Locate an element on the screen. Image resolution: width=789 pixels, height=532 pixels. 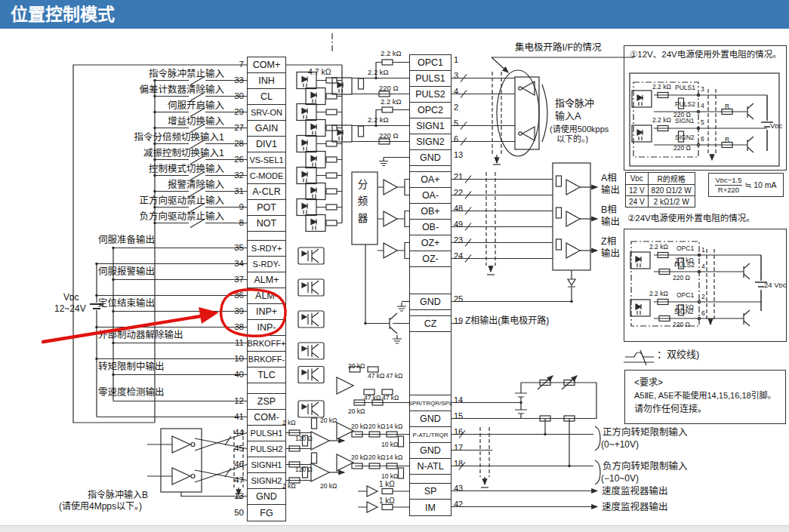
pin-number: 22 is located at coordinates (458, 192).